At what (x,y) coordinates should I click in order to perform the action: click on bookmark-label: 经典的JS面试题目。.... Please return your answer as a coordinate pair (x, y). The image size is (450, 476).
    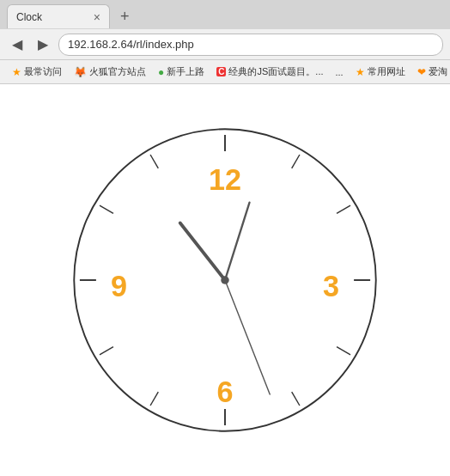
    Looking at the image, I should click on (276, 72).